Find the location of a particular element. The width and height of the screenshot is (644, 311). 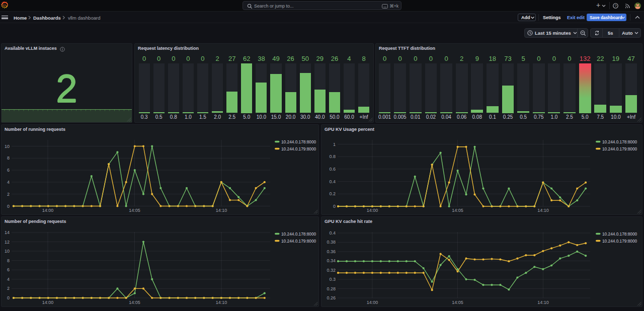

svg-text: 0.8 is located at coordinates (332, 157).